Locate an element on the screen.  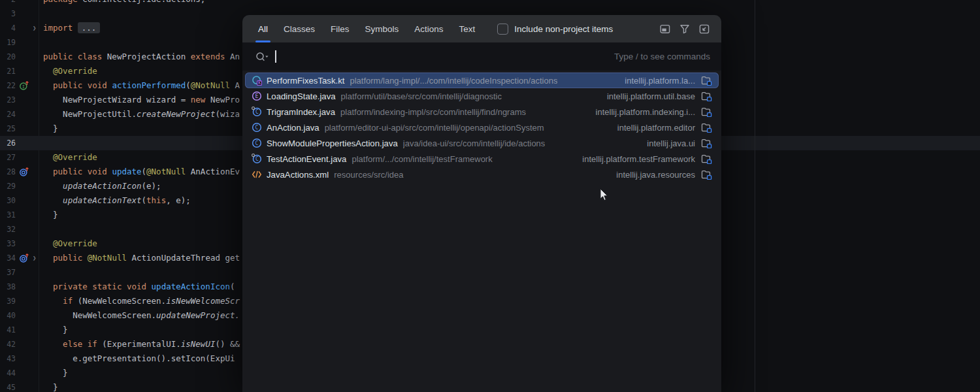
result-filename: LoadingState.java is located at coordinates (301, 97).